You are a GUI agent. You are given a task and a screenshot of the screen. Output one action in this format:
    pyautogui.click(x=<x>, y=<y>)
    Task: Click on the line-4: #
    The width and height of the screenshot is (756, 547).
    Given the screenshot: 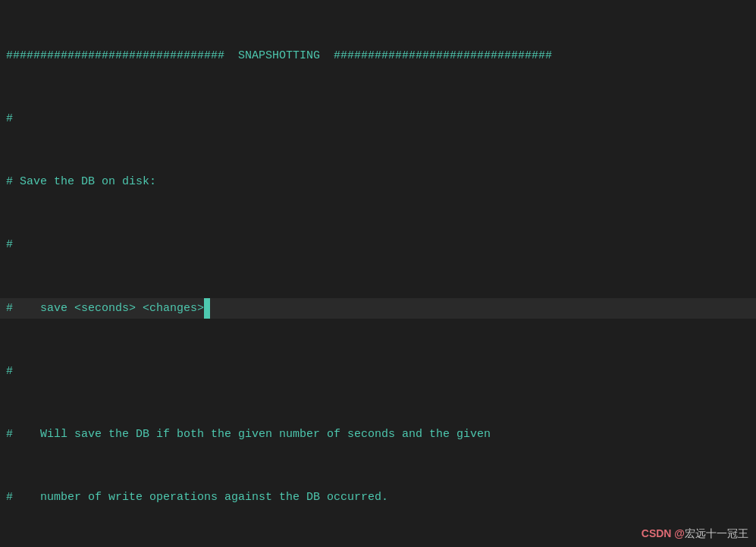 What is the action you would take?
    pyautogui.click(x=378, y=245)
    